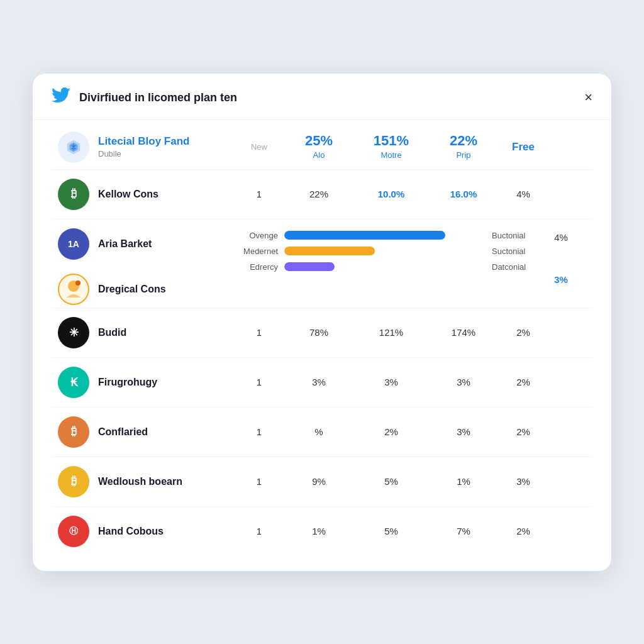 Image resolution: width=644 pixels, height=644 pixels. What do you see at coordinates (464, 482) in the screenshot?
I see `cell-prip: 1%` at bounding box center [464, 482].